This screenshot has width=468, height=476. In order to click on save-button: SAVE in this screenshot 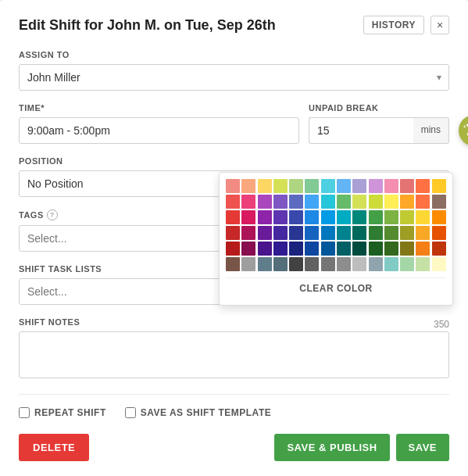, I will do `click(423, 447)`.